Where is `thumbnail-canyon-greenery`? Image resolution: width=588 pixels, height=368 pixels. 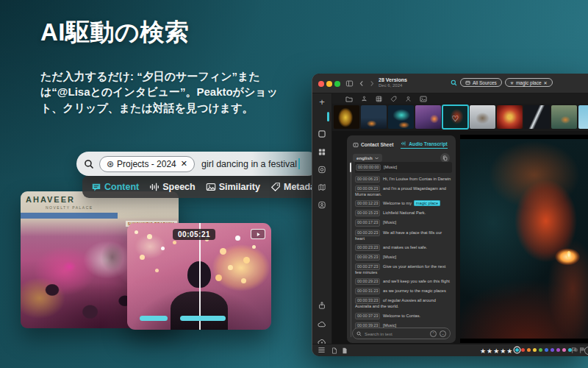
thumbnail-canyon-greenery is located at coordinates (564, 117).